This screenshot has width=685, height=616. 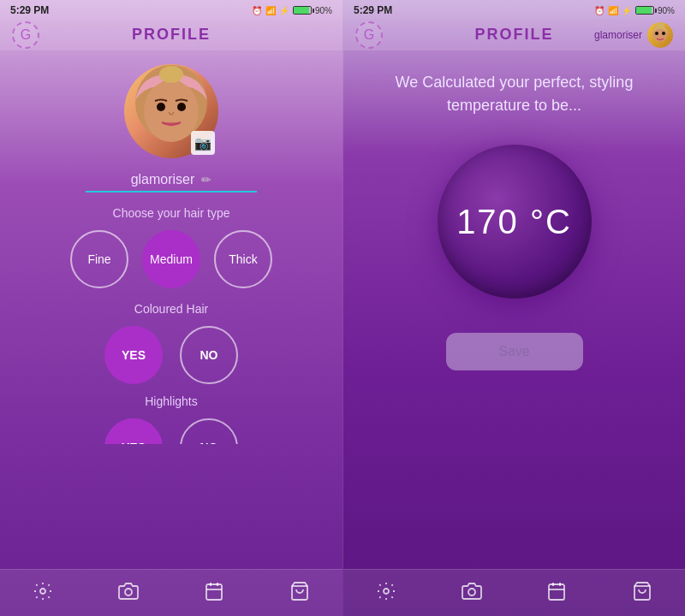 I want to click on coloured-yn-row: YES NO, so click(x=171, y=355).